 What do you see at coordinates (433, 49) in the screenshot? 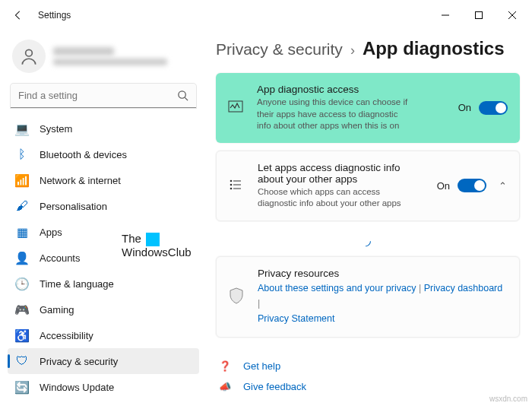
I see `page-title: App diagnostics` at bounding box center [433, 49].